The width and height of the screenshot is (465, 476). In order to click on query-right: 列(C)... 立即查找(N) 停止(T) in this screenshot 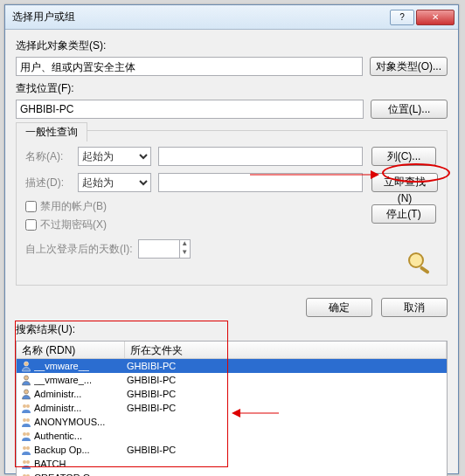, I will do `click(400, 211)`.